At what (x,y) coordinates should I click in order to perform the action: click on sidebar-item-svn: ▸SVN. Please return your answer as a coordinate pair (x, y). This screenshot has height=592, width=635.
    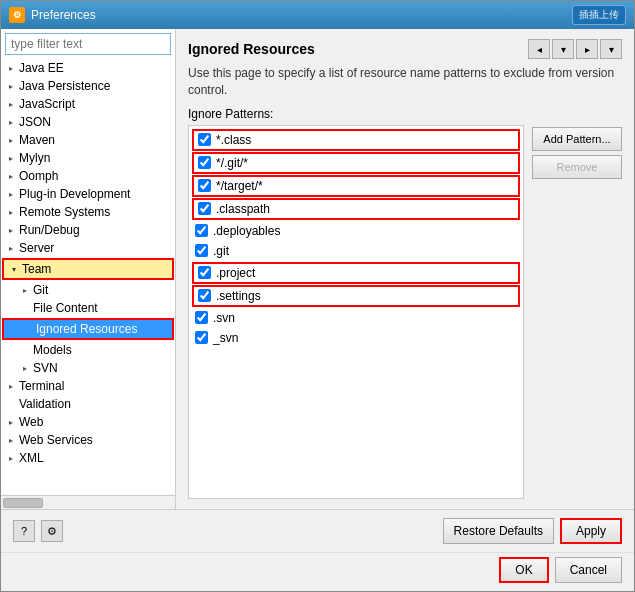
    Looking at the image, I should click on (88, 368).